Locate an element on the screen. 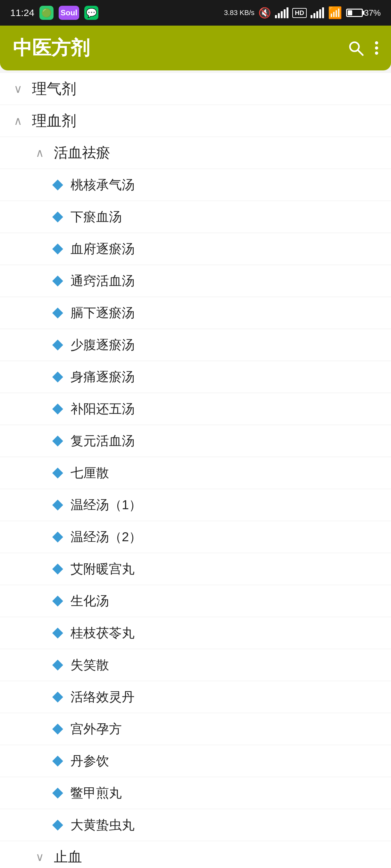 The width and height of the screenshot is (391, 868). item-text: 生化汤 is located at coordinates (90, 601).